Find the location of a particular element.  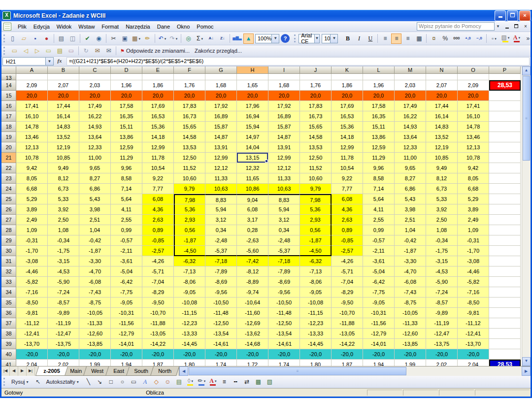

cell-J31: -6,32 is located at coordinates (316, 261).